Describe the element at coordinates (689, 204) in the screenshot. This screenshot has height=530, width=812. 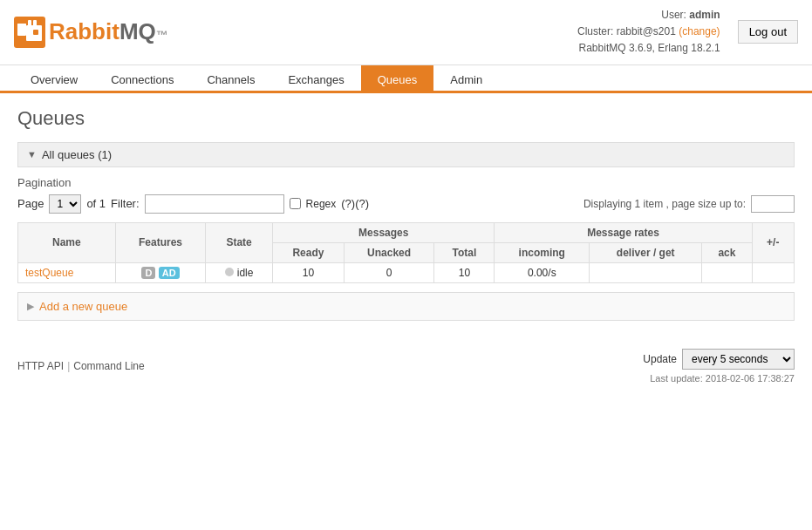
I see `display-info: Displaying 1 item , page size up to: 100` at that location.